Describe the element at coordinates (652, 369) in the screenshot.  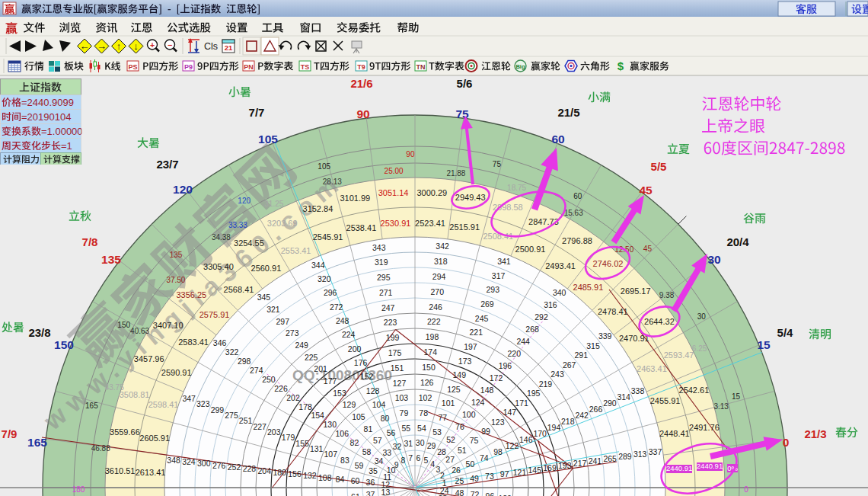
I see `svg-text: 2463.41` at that location.